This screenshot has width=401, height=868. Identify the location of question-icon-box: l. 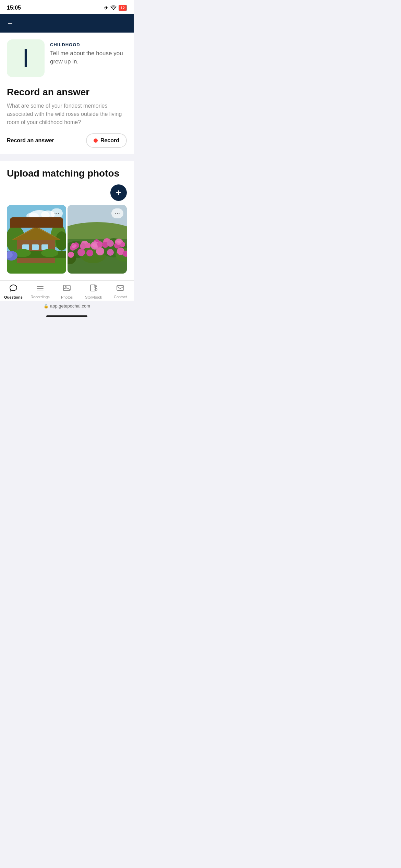
(26, 58).